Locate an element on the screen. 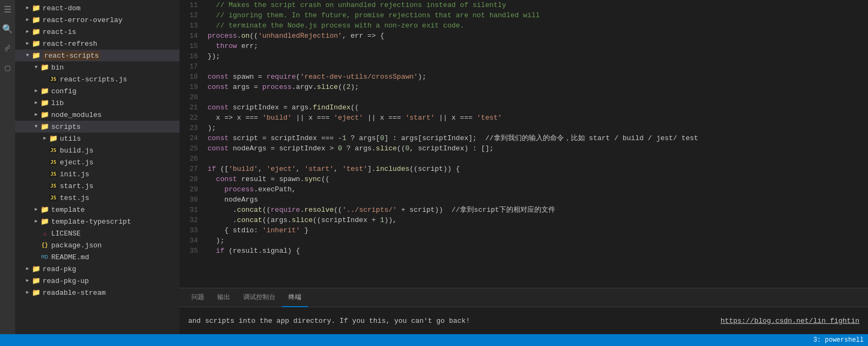 Image resolution: width=868 pixels, height=346 pixels. panel-tab-terminal: 终端 is located at coordinates (295, 297).